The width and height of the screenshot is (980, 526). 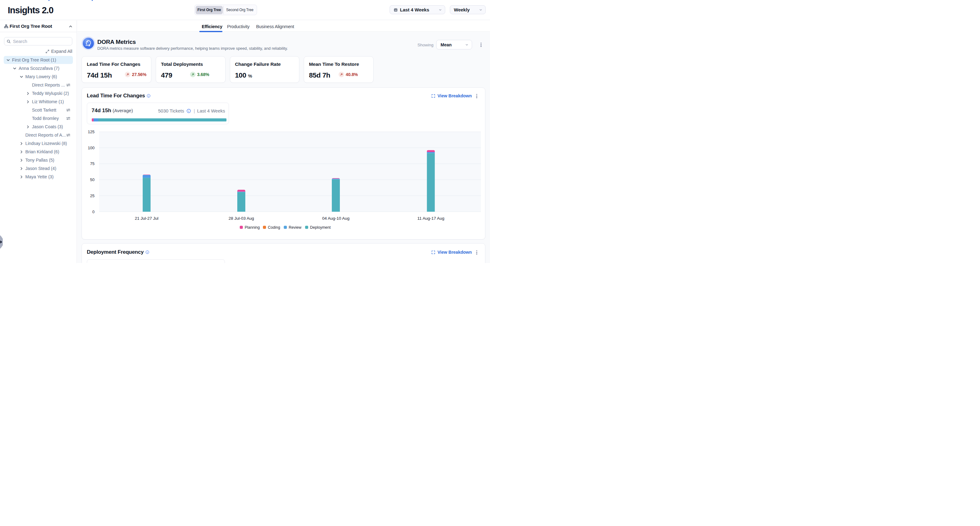 I want to click on svg-text: Review, so click(x=295, y=228).